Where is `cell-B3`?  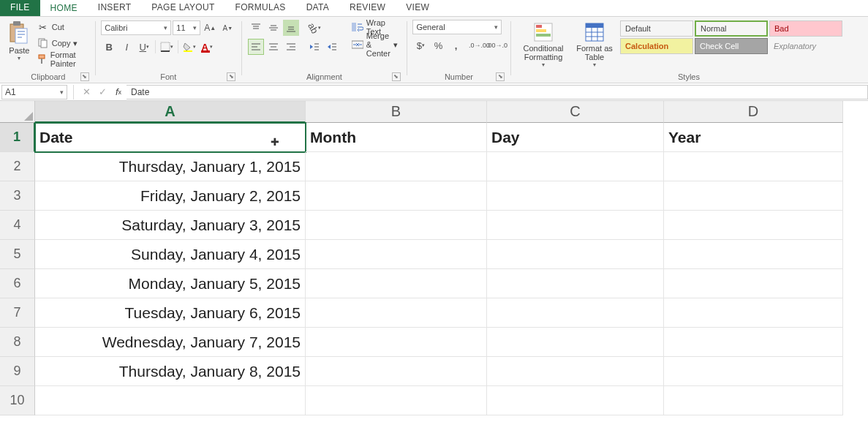
cell-B3 is located at coordinates (396, 196).